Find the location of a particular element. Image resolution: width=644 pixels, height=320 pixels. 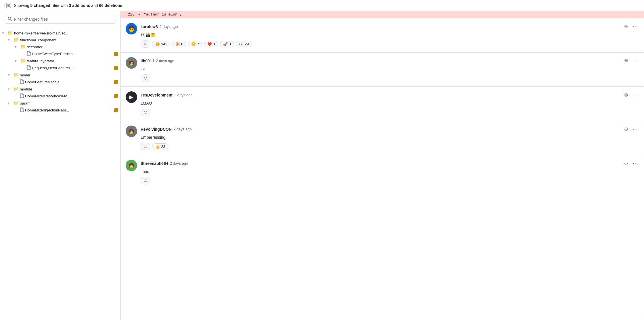

avatar: 🧑 is located at coordinates (131, 131).